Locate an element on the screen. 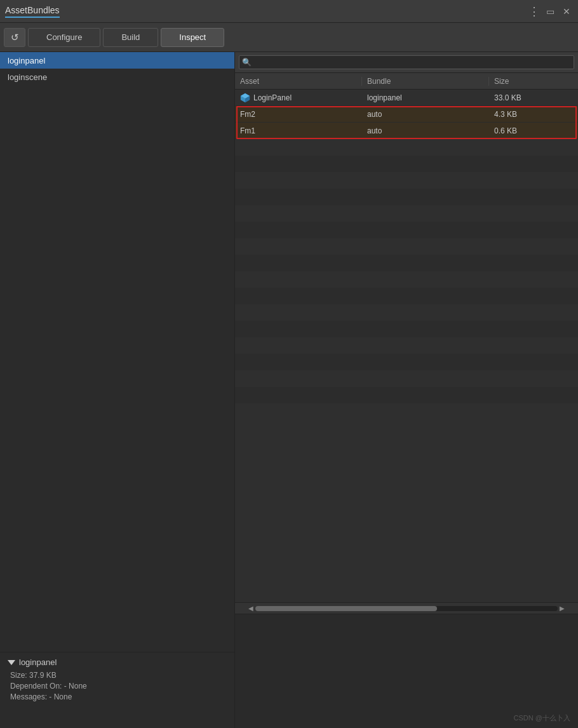  cell-asset-0: LoginPanel is located at coordinates (299, 98).